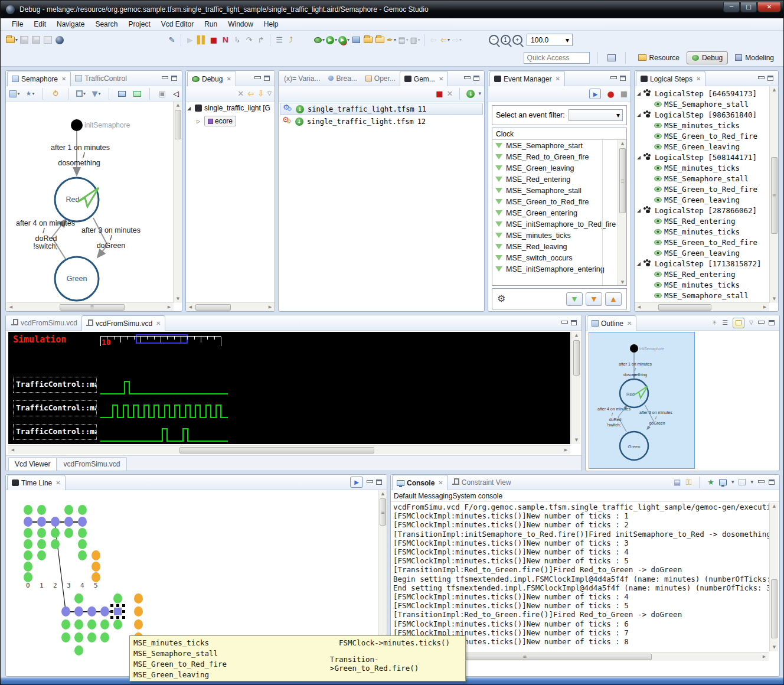  Describe the element at coordinates (433, 40) in the screenshot. I see `back-disabled-button: ⇦` at that location.